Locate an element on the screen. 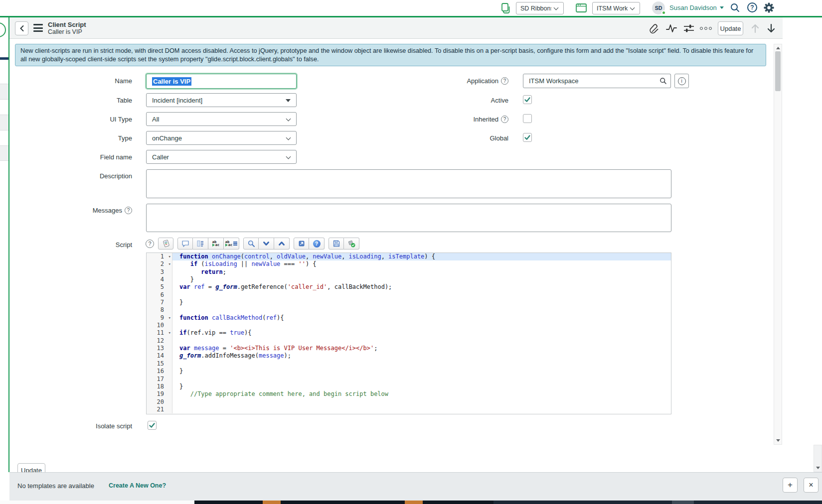 This screenshot has height=504, width=822. replace-all-icon: ab ac is located at coordinates (229, 244).